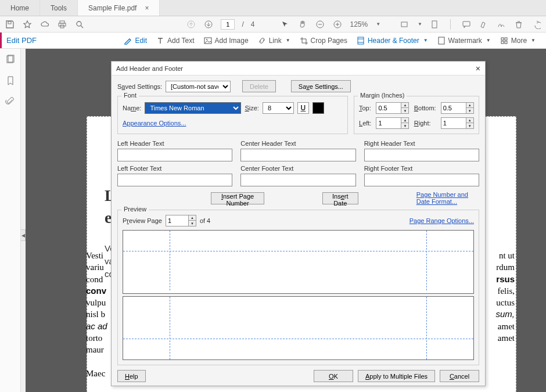  What do you see at coordinates (193, 108) in the screenshot?
I see `font-name-select: Times New Roman` at bounding box center [193, 108].